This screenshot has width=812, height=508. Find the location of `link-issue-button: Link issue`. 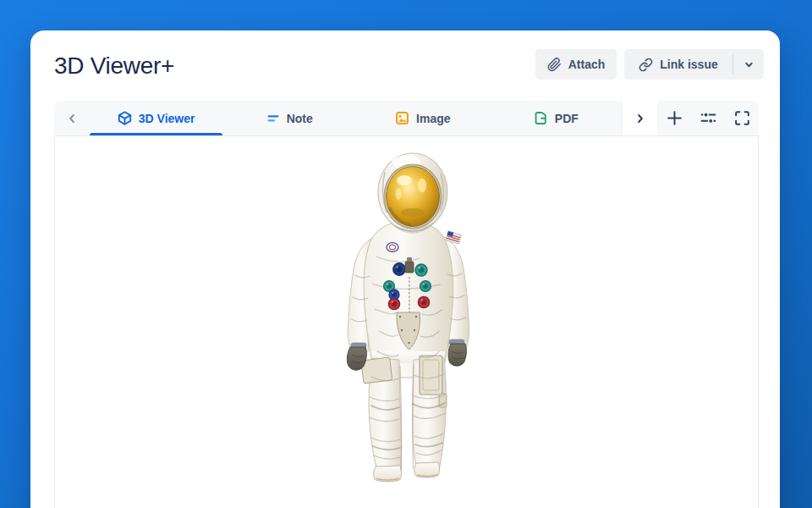

link-issue-button: Link issue is located at coordinates (678, 64).